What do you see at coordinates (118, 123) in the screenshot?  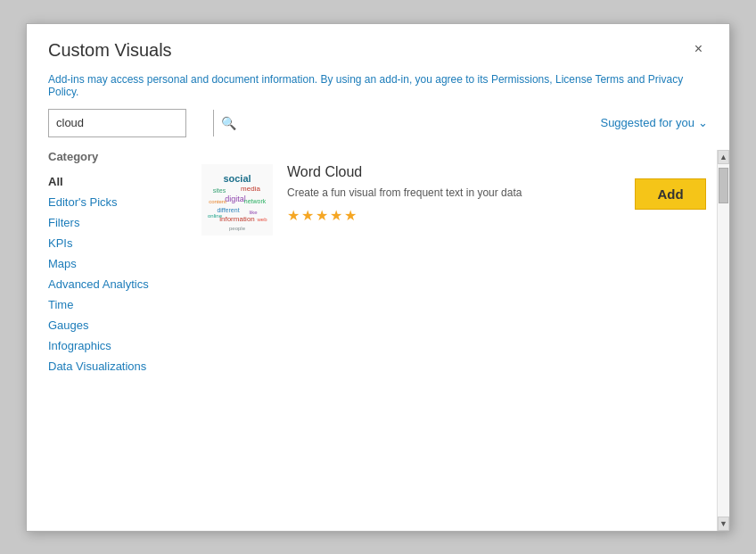 I see `search-box: 🔍` at bounding box center [118, 123].